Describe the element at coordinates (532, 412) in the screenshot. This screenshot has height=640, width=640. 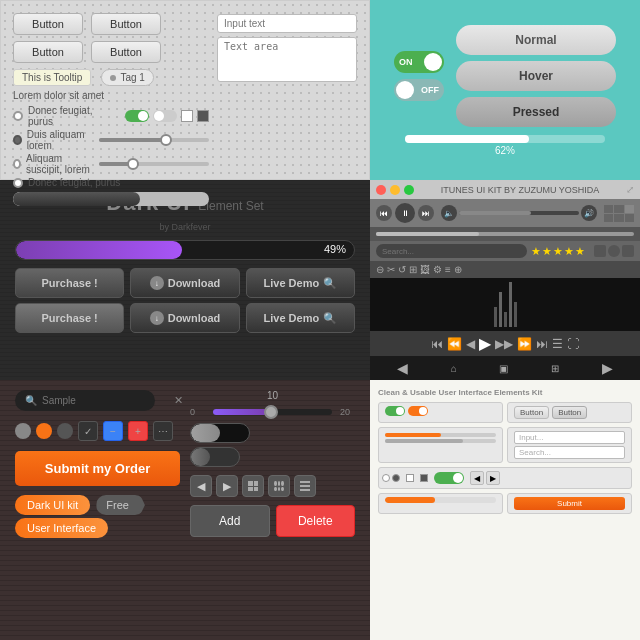
I see `clean-btn-1: Button` at that location.